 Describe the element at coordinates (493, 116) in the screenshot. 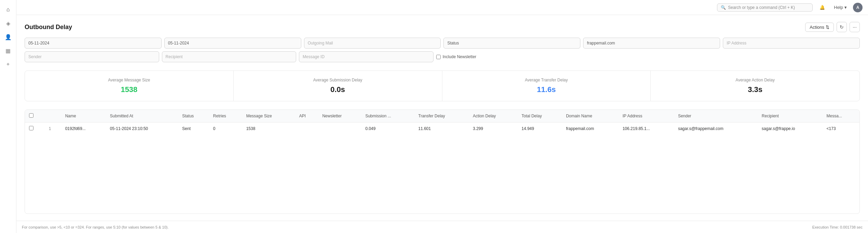

I see `col-action-delay: Action Delay` at that location.